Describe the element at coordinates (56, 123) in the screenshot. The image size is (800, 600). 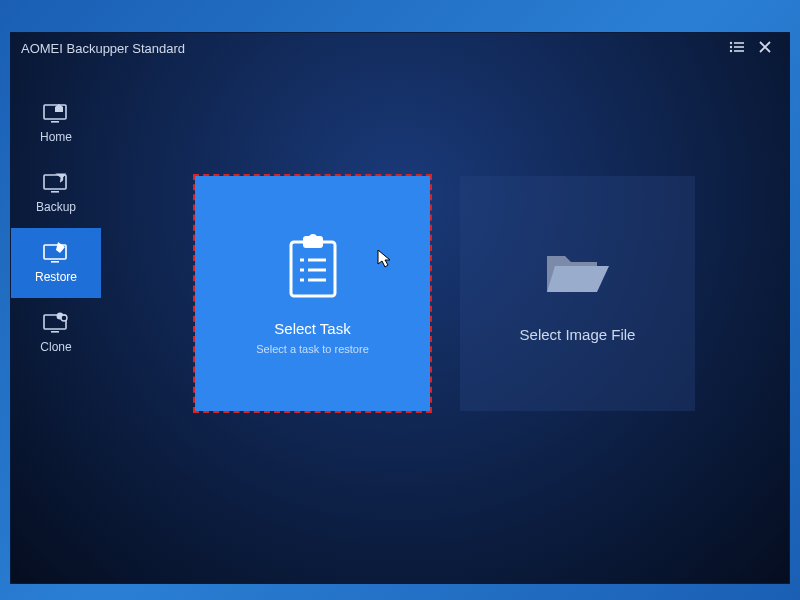
I see `sidebar-item-home: Home` at that location.